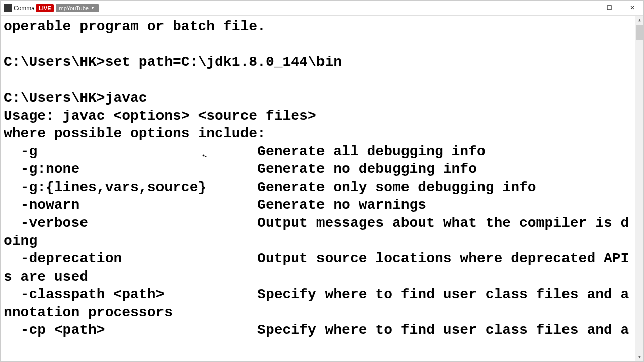 This screenshot has height=362, width=644. Describe the element at coordinates (640, 32) in the screenshot. I see `scroll-thumb` at that location.